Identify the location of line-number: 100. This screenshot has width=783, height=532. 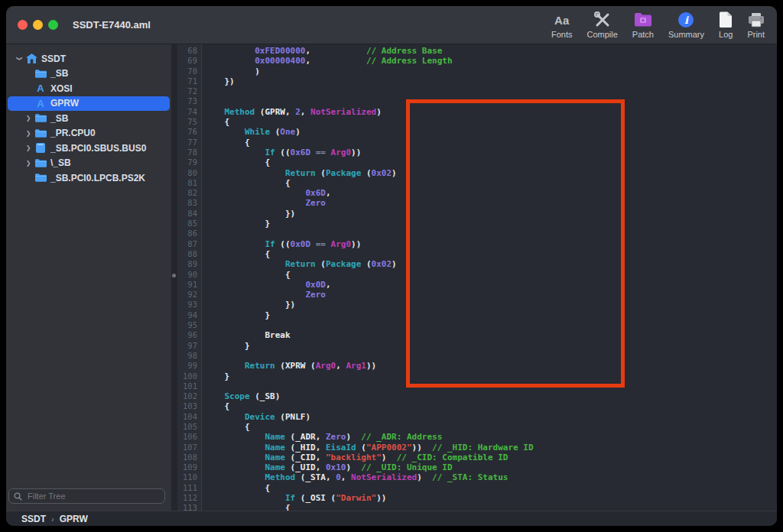
(187, 376).